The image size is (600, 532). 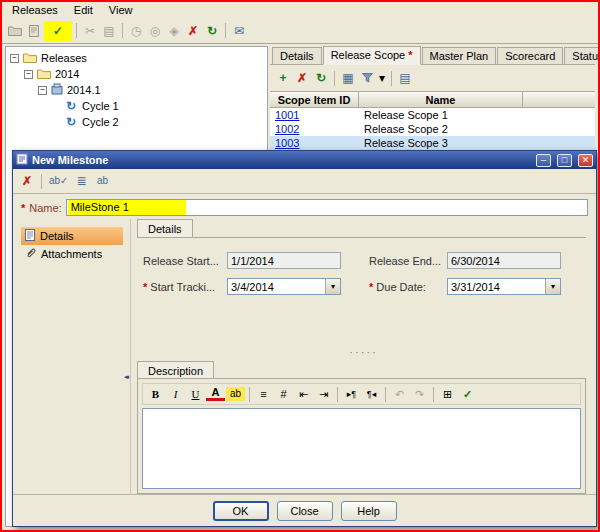 I want to click on tab-master-plan: Master Plan, so click(x=460, y=56).